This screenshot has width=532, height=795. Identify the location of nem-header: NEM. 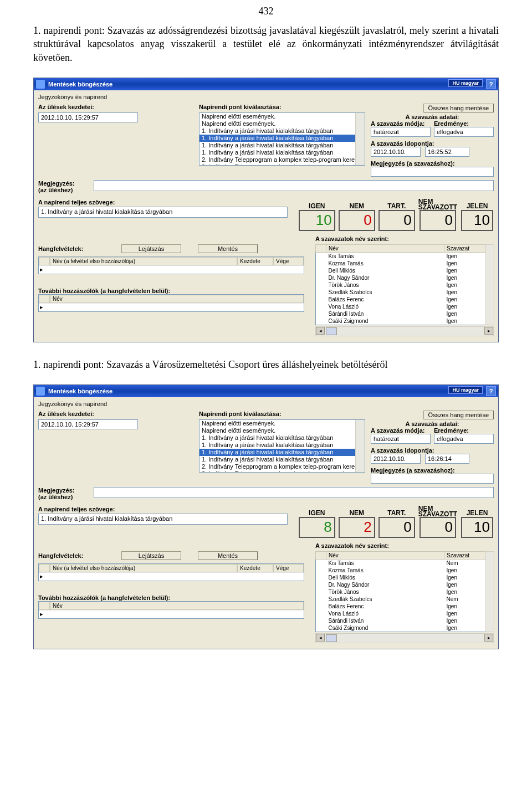
(357, 513).